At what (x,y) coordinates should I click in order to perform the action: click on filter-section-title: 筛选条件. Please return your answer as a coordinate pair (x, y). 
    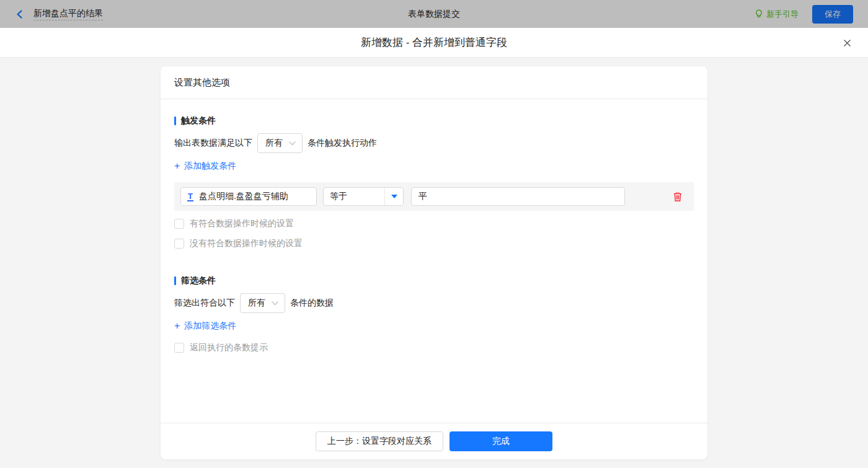
    Looking at the image, I should click on (434, 281).